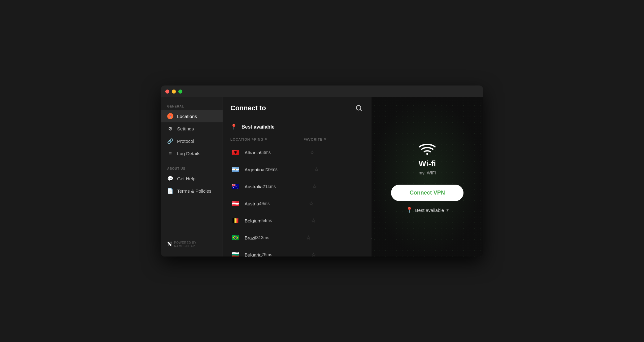 This screenshot has height=342, width=644. Describe the element at coordinates (285, 152) in the screenshot. I see `ping-value: 63ms` at that location.